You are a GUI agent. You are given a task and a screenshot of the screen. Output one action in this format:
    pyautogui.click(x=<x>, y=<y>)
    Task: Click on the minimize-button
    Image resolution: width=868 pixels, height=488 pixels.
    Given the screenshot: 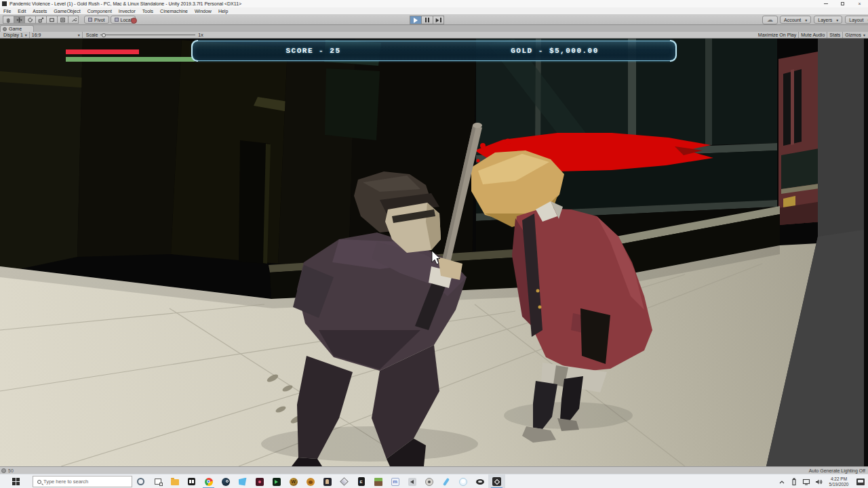 What is the action you would take?
    pyautogui.click(x=826, y=4)
    